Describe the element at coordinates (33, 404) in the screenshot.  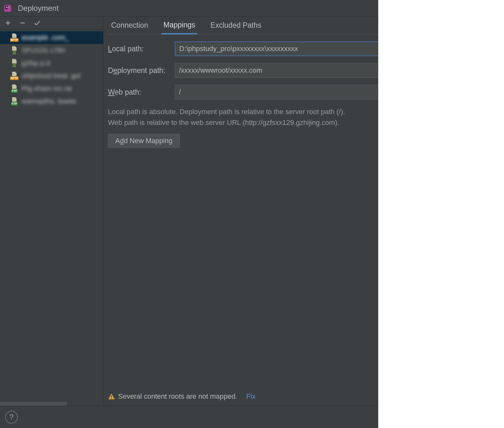
I see `sidebar-horizontal-scrollbar` at that location.